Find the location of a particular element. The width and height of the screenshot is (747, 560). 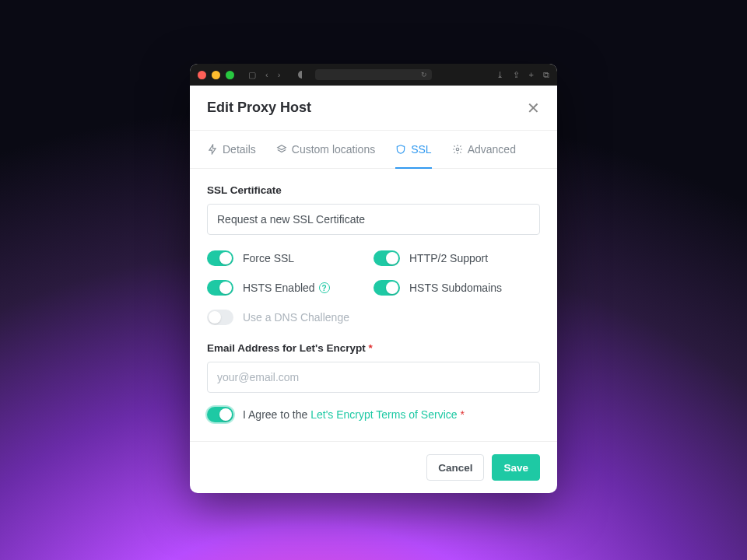

email-label-text: Email Address for Let's Encrypt is located at coordinates (286, 348).